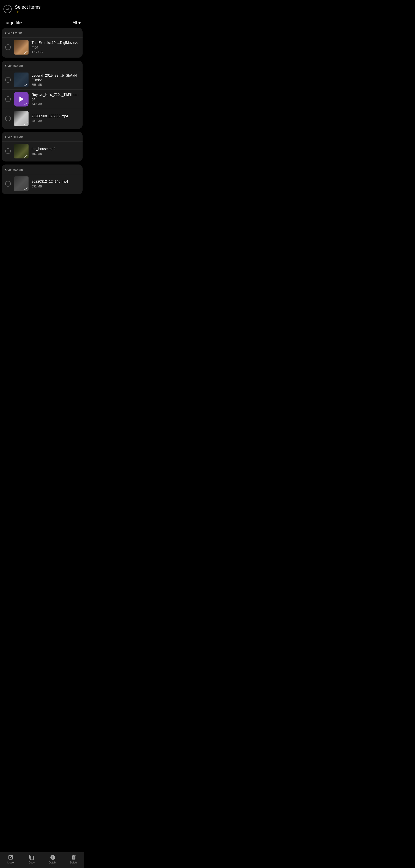 The width and height of the screenshot is (415, 868). I want to click on list-item: Royaye_Khis_720p_TikFilm.mp4 749 MB, so click(42, 99).